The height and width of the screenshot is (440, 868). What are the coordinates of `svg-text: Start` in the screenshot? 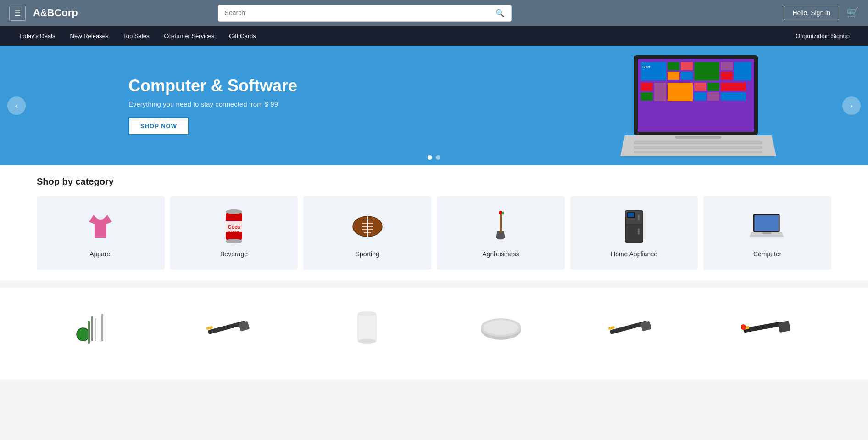 It's located at (646, 67).